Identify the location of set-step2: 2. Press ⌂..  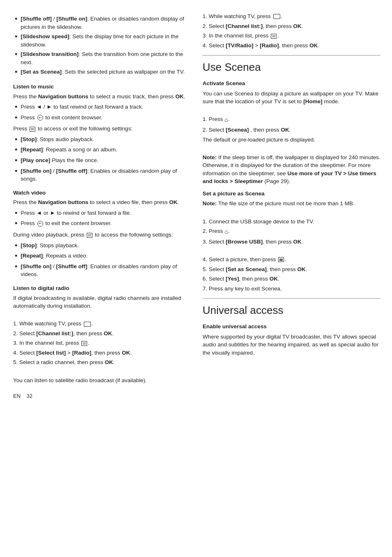
(292, 232).